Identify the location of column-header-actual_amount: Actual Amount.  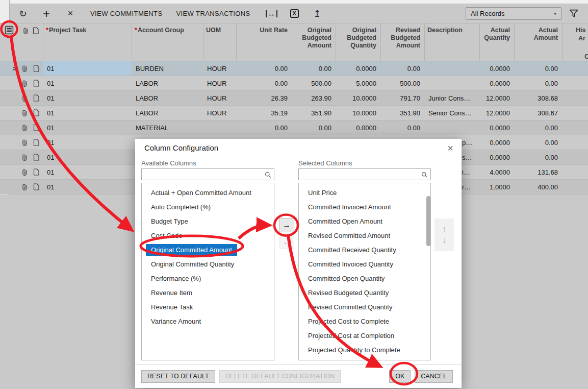
(538, 43).